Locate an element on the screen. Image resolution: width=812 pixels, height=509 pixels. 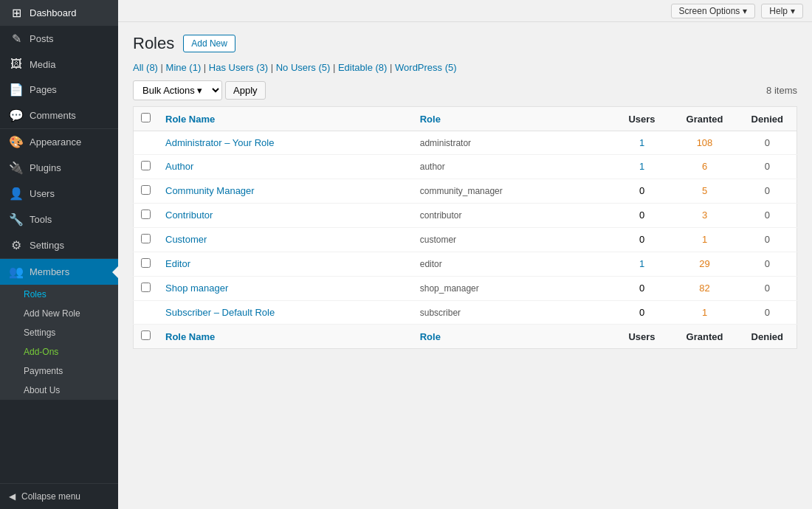
role-name-cell: Customer is located at coordinates (285, 240).